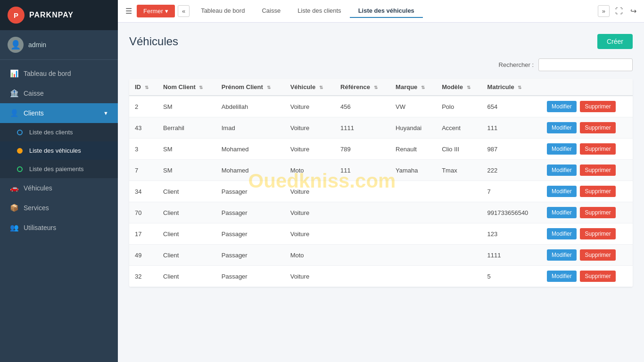 The width and height of the screenshot is (644, 362). What do you see at coordinates (47, 74) in the screenshot?
I see `sidebar-label-tableau: Tableau de bord` at bounding box center [47, 74].